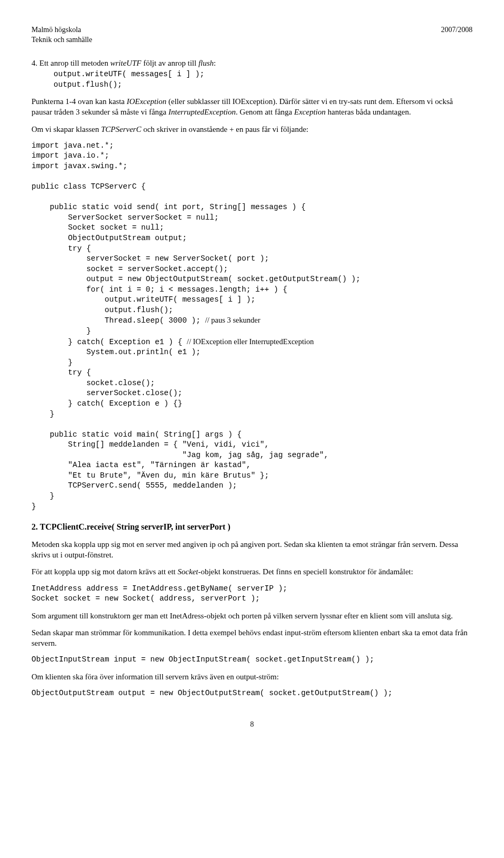 This screenshot has width=504, height=858. What do you see at coordinates (72, 146) in the screenshot?
I see `code-line: import java.net.*;` at bounding box center [72, 146].